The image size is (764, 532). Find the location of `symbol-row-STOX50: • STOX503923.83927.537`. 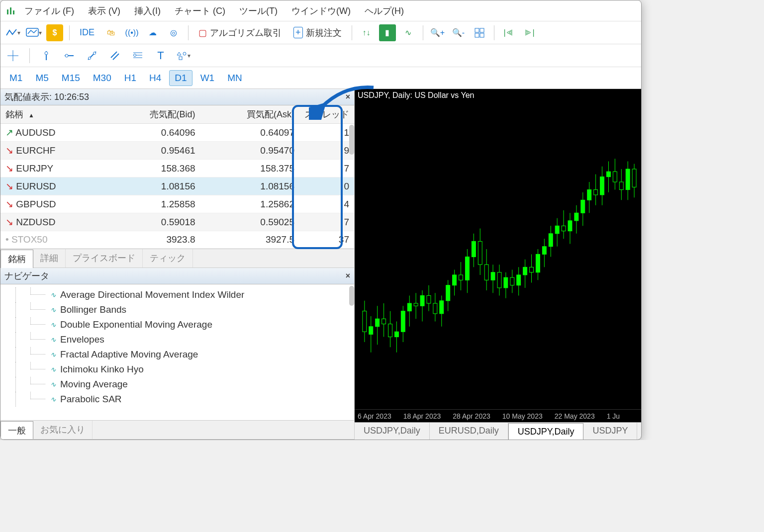

symbol-row-STOX50: • STOX503923.83927.537 is located at coordinates (177, 240).